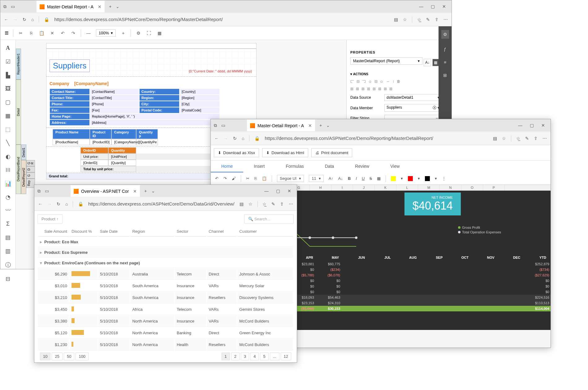 The width and height of the screenshot is (588, 390). What do you see at coordinates (8, 129) in the screenshot?
I see `charcomb-tool-icon: ⬚` at bounding box center [8, 129].